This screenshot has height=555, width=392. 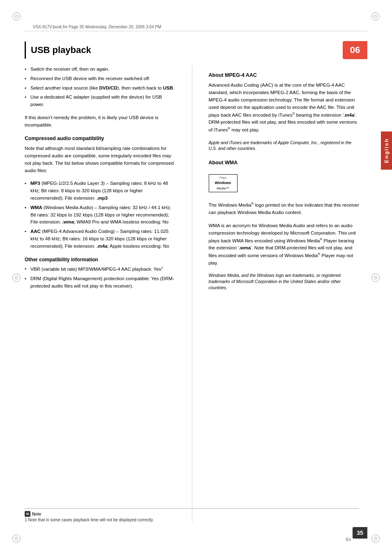 I want to click on note-label: N Note, so click(x=192, y=514).